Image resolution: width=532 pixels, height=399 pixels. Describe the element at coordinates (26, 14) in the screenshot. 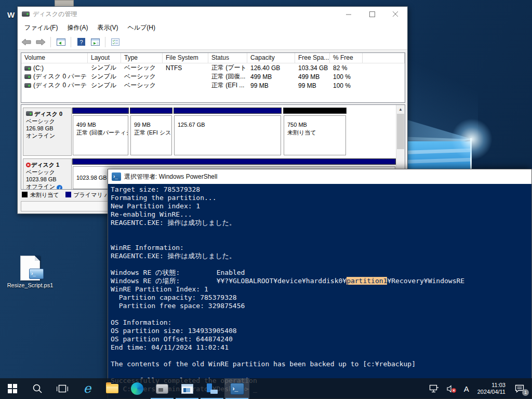

I see `disk-management-app-icon` at that location.